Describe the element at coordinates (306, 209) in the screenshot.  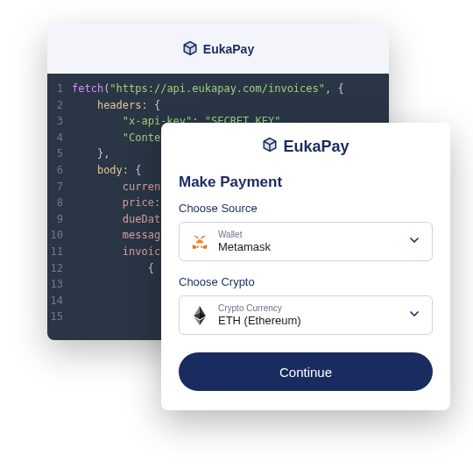
I see `source-label: Choose Source` at that location.